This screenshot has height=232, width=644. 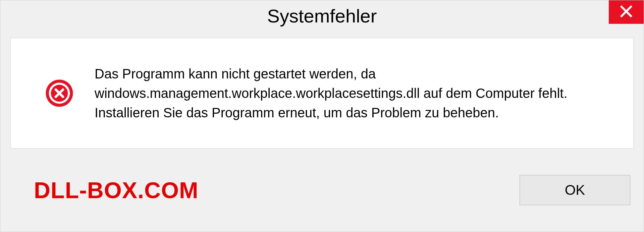 I want to click on error-icon, so click(x=59, y=93).